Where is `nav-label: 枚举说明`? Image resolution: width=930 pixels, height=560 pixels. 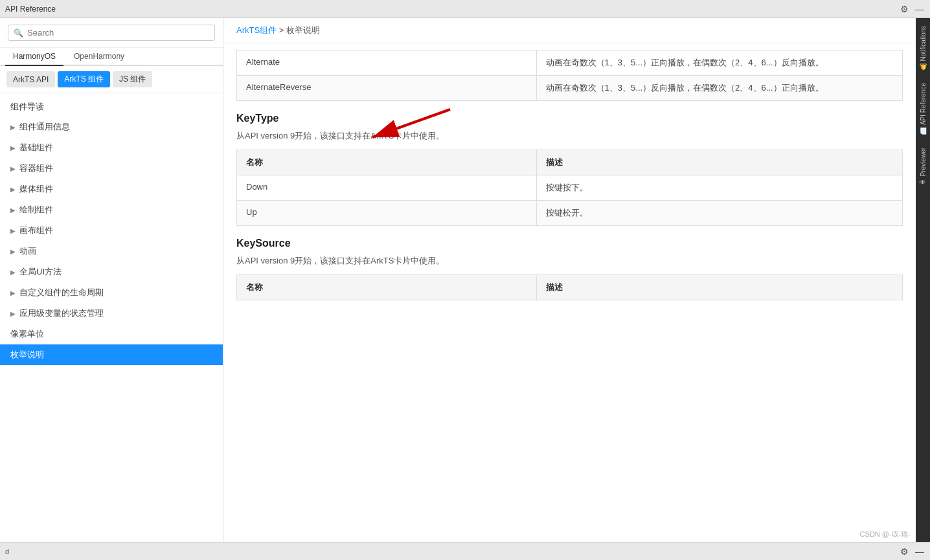 nav-label: 枚举说明 is located at coordinates (27, 355).